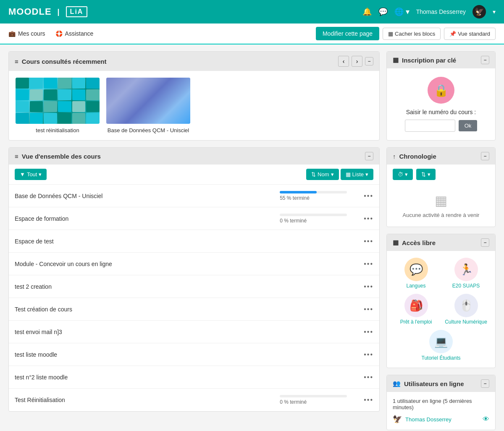 This screenshot has height=431, width=504. I want to click on course-name: test n°2 liste moodle, so click(147, 377).